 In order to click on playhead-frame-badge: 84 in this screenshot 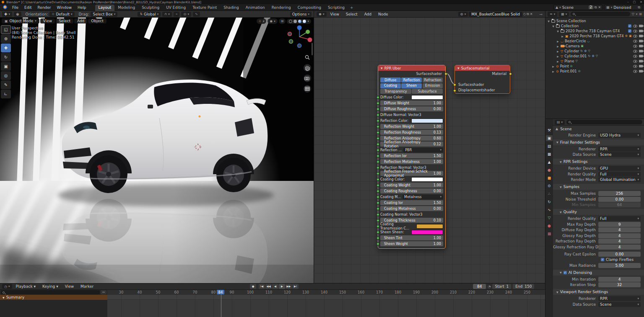, I will do `click(221, 292)`.